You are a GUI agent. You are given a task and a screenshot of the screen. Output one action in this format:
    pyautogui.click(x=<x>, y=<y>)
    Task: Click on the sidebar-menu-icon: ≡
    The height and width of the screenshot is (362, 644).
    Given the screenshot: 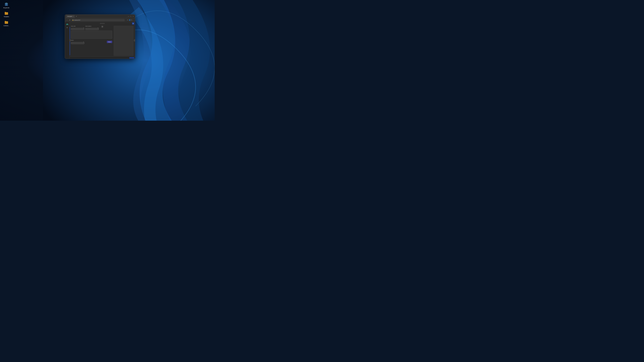 What is the action you would take?
    pyautogui.click(x=67, y=27)
    